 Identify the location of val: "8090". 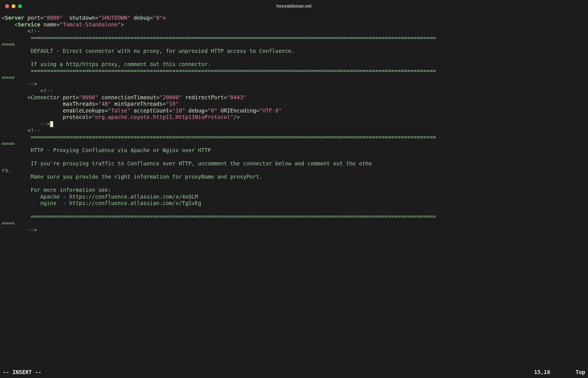
(89, 97).